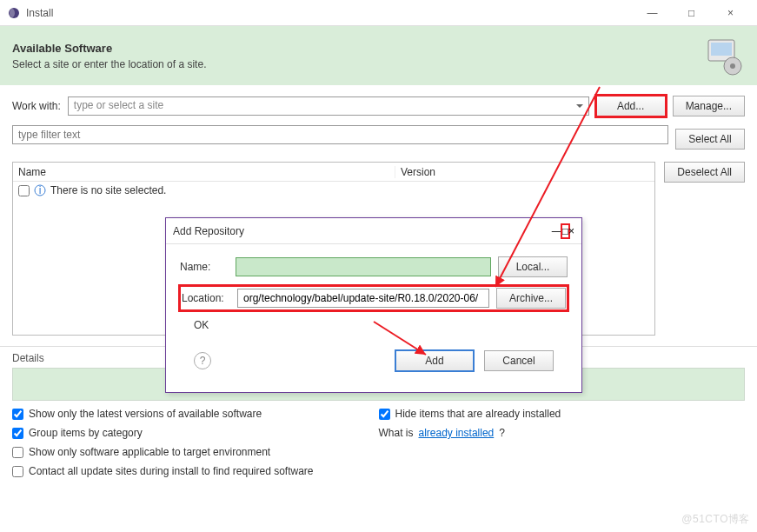 The height and width of the screenshot is (532, 757). Describe the element at coordinates (334, 172) in the screenshot. I see `tree-header: Name Version` at that location.